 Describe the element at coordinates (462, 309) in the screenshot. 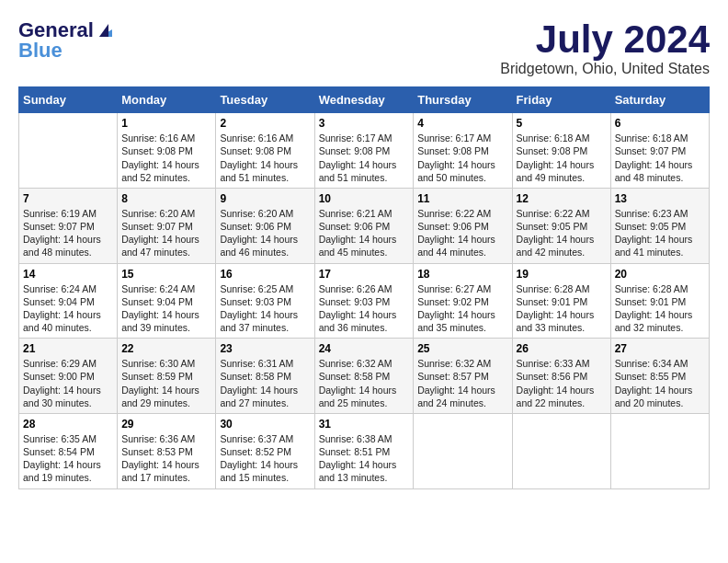

I see `day-info: Sunrise: 6:27 AMSunset: 9:02 PMDaylight:…` at that location.